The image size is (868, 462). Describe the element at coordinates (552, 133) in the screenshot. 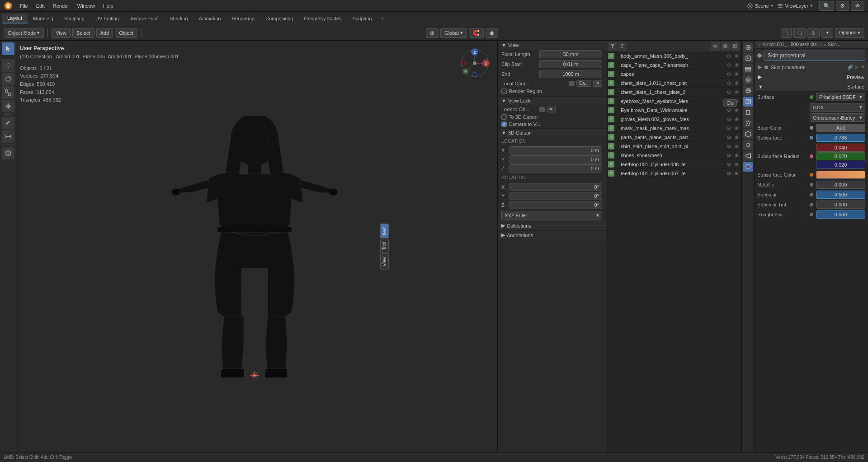

I see `cursor-section-header: ▼ 3D Cursor` at that location.